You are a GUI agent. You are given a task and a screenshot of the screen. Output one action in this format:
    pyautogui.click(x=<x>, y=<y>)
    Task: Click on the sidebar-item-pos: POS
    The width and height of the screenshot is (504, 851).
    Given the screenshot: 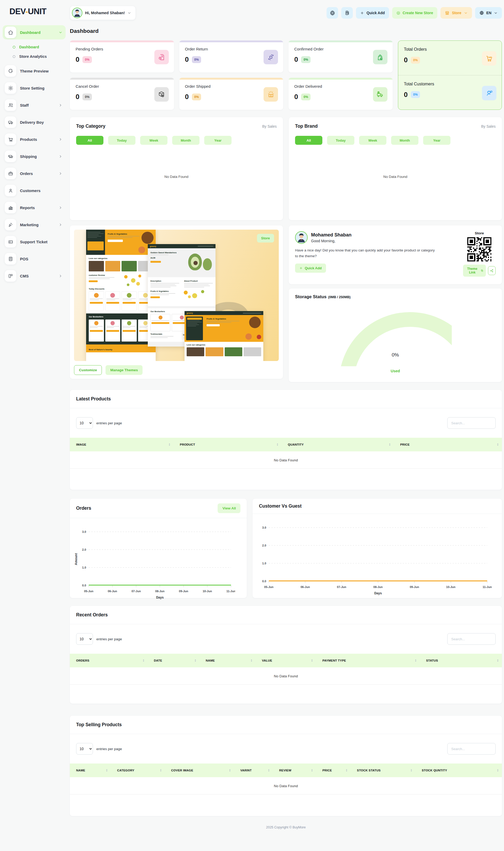 What is the action you would take?
    pyautogui.click(x=34, y=259)
    